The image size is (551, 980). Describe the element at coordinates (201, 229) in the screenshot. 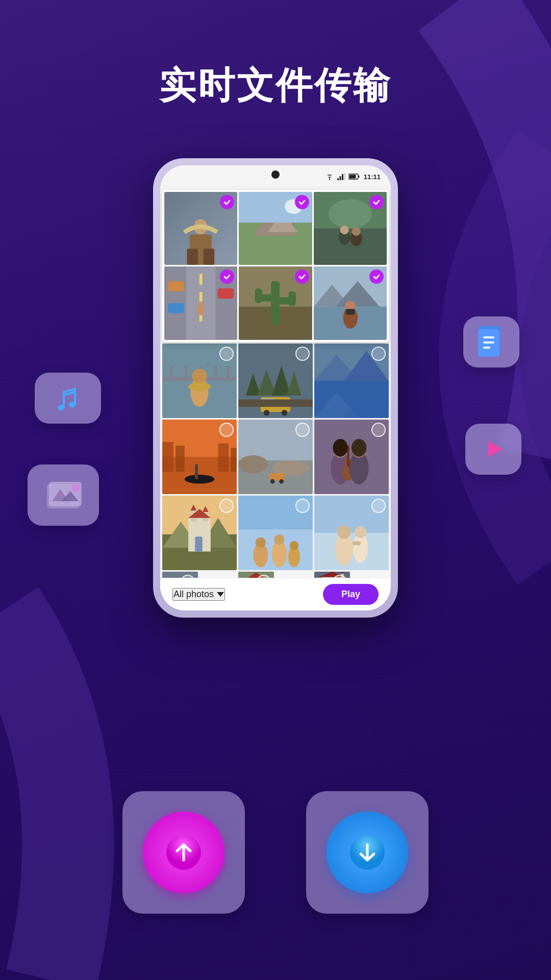

I see `photo-cell-p1` at that location.